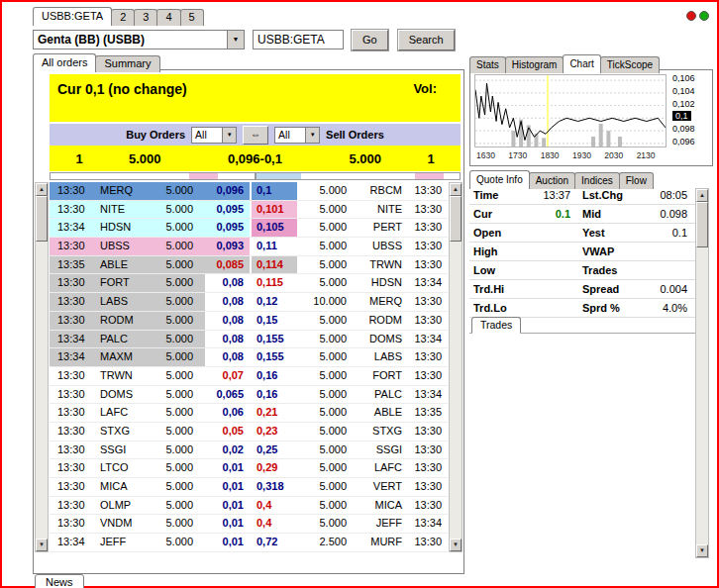  What do you see at coordinates (192, 18) in the screenshot?
I see `doc-tab-5: 5` at bounding box center [192, 18].